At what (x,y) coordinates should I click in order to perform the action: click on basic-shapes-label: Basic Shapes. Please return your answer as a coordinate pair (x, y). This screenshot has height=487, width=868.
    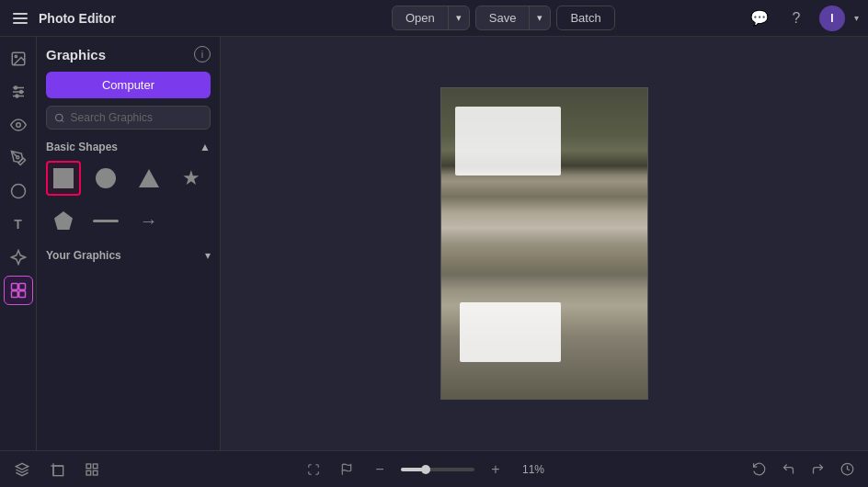
    Looking at the image, I should click on (82, 147).